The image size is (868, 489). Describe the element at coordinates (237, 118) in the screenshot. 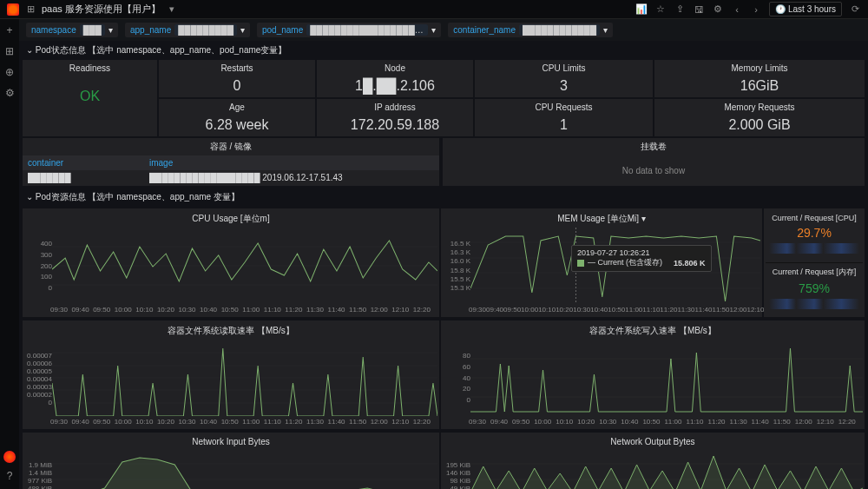

I see `stat-age: Age6.28 week` at that location.